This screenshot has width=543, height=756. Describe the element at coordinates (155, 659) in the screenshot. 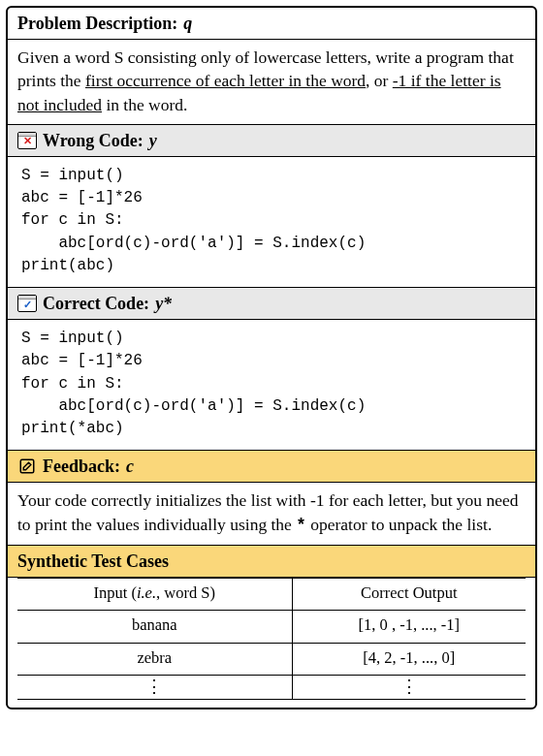

I see `cell-input: zebra` at that location.